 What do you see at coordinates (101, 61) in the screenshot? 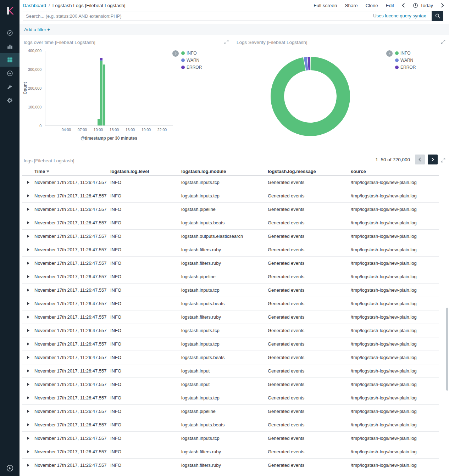
I see `bar-segment-warn` at bounding box center [101, 61].